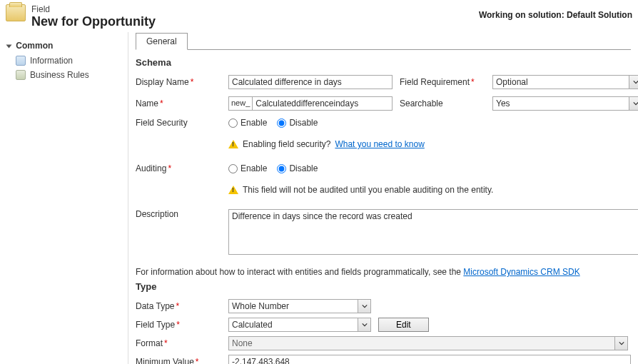  What do you see at coordinates (561, 103) in the screenshot?
I see `searchable-value: Yes` at bounding box center [561, 103].